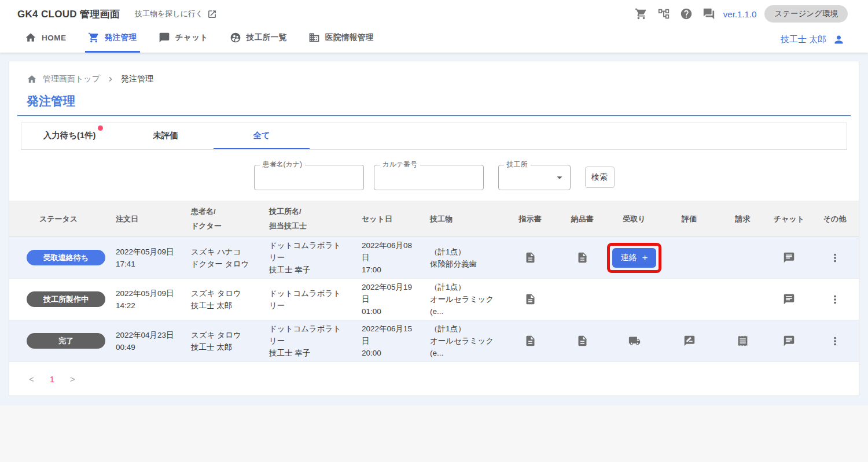  I want to click on breadcrumb: 管理画面トップ 発注管理, so click(434, 73).